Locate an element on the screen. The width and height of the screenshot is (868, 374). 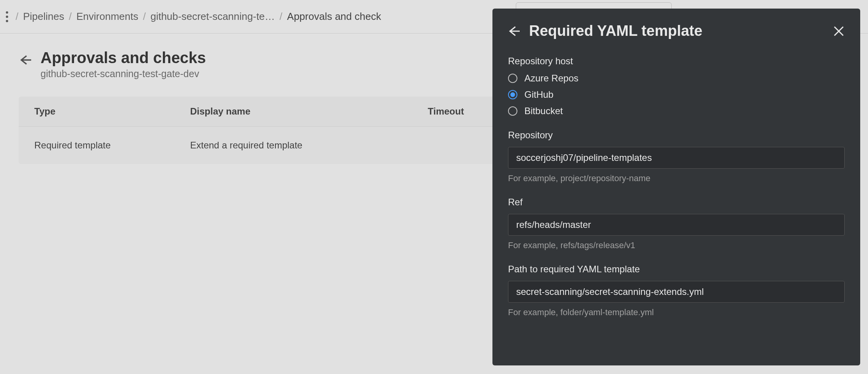
path-input is located at coordinates (676, 292).